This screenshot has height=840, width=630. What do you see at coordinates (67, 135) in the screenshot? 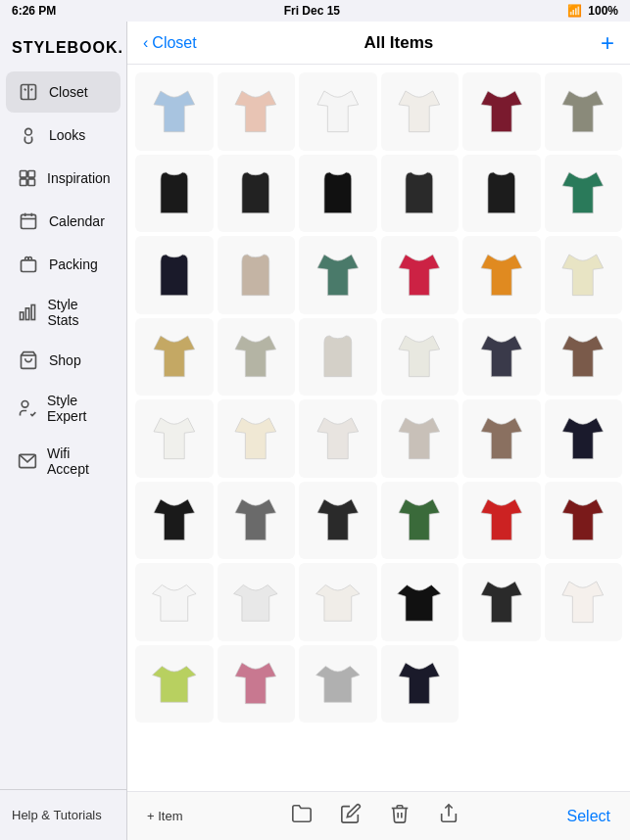
I see `sidebar-item-looks-label: Looks` at bounding box center [67, 135].